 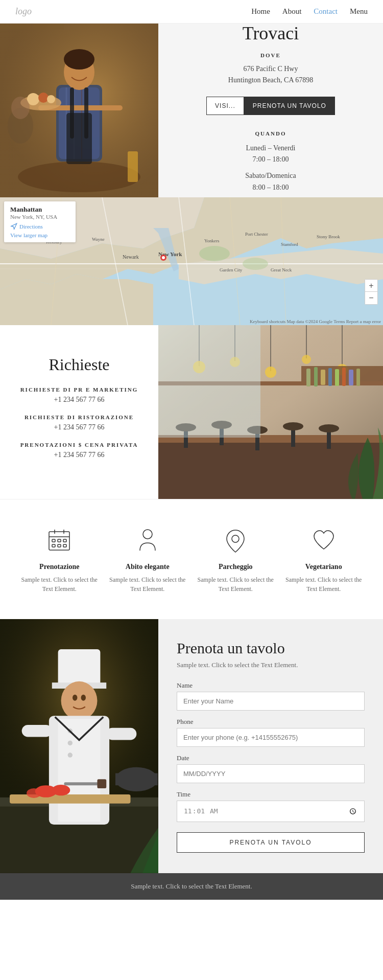 What do you see at coordinates (98, 239) in the screenshot?
I see `svg-text: Wayne` at bounding box center [98, 239].